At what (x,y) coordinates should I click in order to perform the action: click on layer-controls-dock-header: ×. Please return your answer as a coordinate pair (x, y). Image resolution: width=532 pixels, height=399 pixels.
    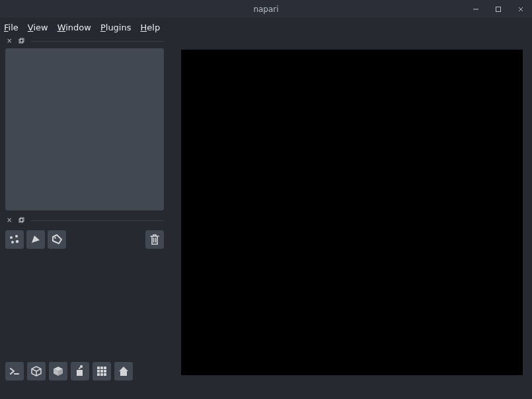
    Looking at the image, I should click on (85, 41).